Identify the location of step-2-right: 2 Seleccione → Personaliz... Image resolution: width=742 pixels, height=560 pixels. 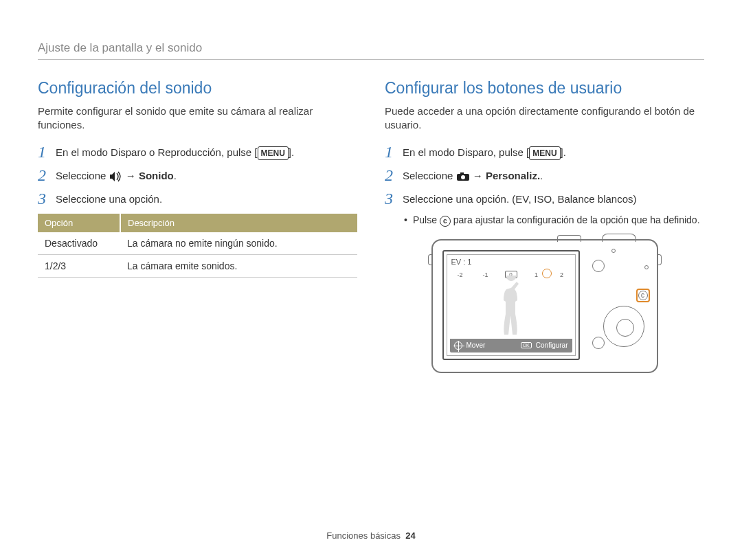
(544, 175).